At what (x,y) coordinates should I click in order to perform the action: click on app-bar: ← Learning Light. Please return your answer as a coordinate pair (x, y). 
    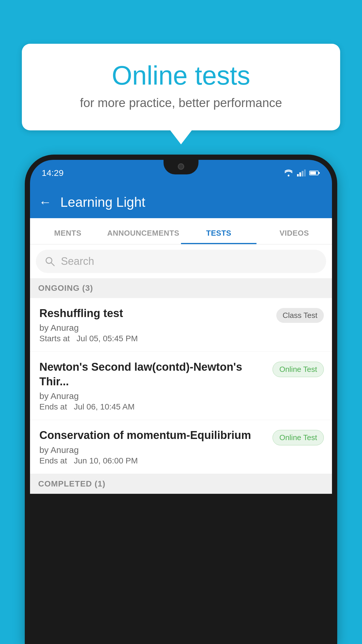
    Looking at the image, I should click on (181, 202).